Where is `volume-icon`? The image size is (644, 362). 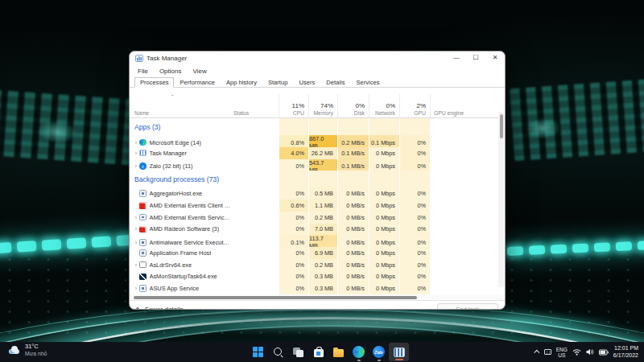
volume-icon is located at coordinates (590, 352).